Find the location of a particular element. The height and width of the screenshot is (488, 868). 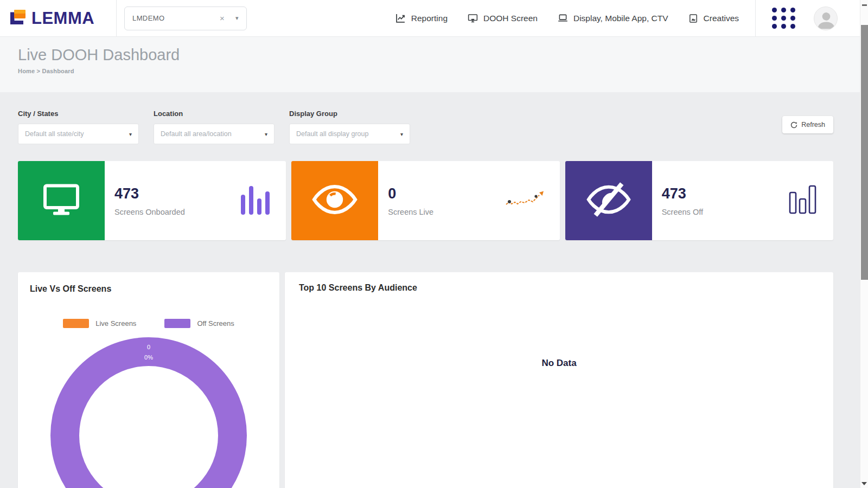

lemma-logo: LEMMA is located at coordinates (62, 18).